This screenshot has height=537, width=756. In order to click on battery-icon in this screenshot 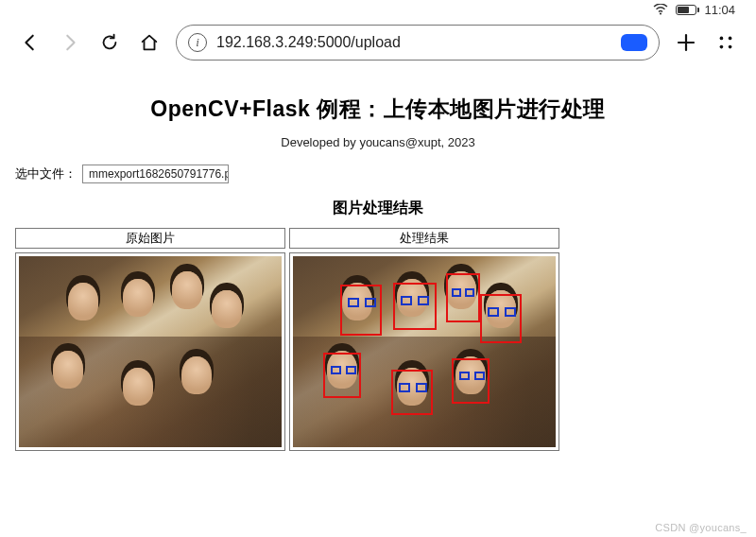, I will do `click(686, 9)`.